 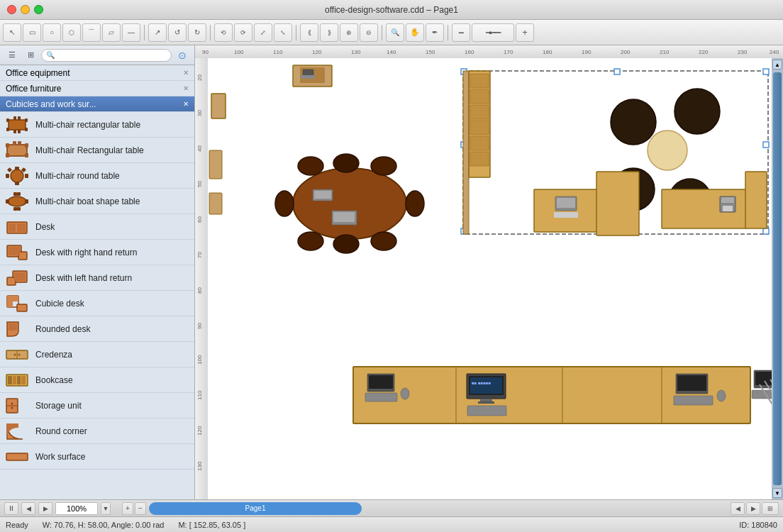 I want to click on scroll-thumb, so click(x=777, y=279).